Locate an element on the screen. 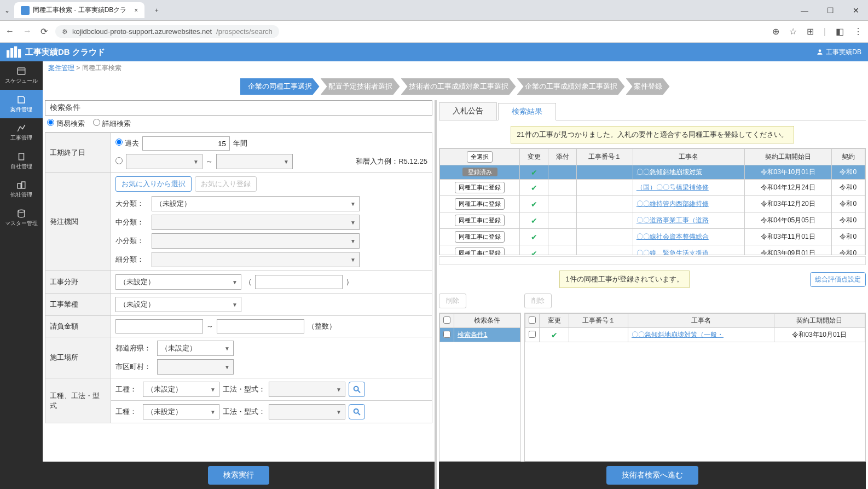 This screenshot has height=489, width=868. work-name-link: 〇〇線社会資本整備総合 is located at coordinates (673, 237).